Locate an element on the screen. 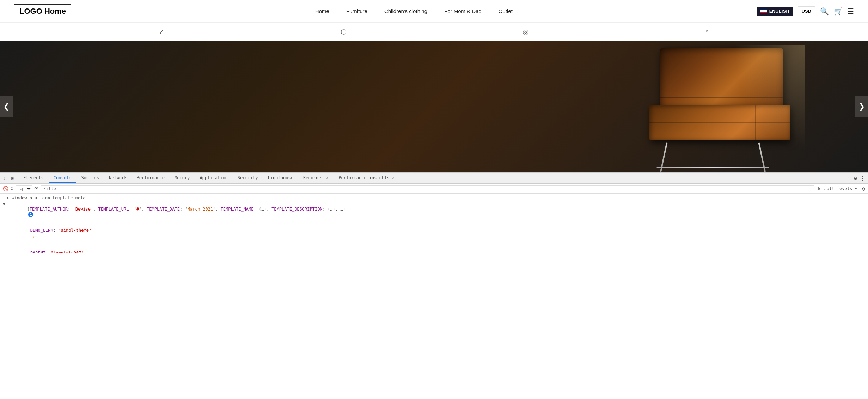  devtools-more-icon: ⋮ is located at coordinates (862, 178).